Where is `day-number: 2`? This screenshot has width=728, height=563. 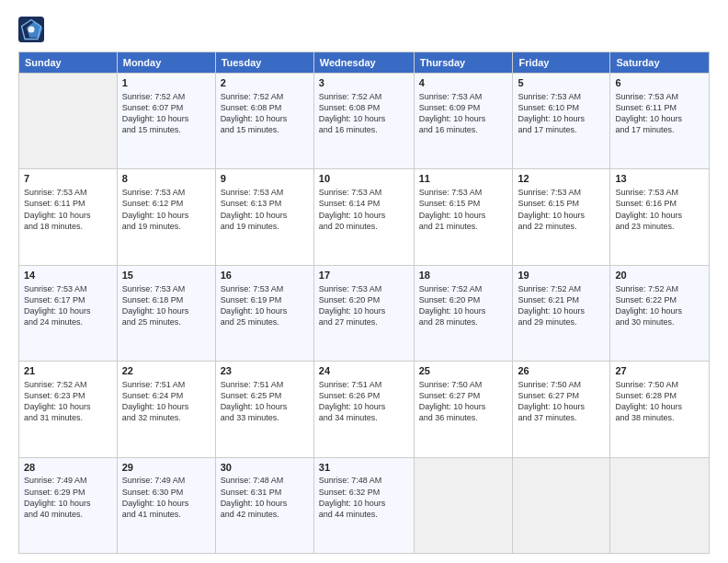 day-number: 2 is located at coordinates (265, 83).